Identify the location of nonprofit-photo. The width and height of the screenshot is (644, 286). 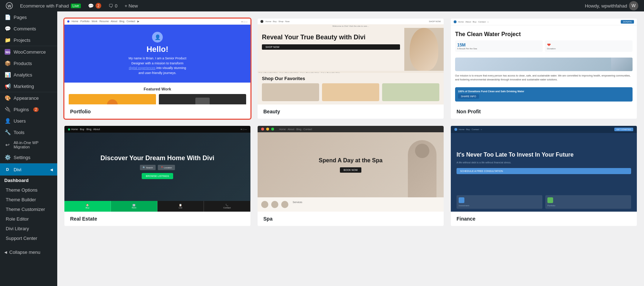
(544, 64).